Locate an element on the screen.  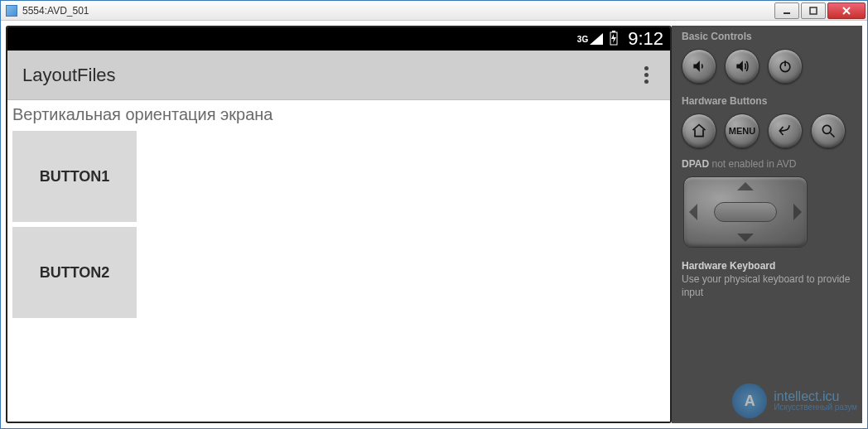
watermark-logo-icon: A is located at coordinates (750, 401).